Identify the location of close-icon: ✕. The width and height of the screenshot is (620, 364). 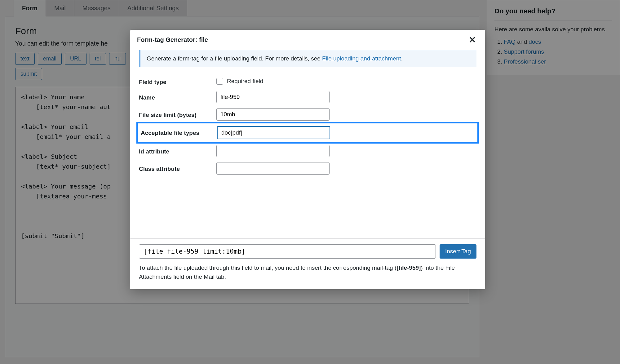
(472, 40).